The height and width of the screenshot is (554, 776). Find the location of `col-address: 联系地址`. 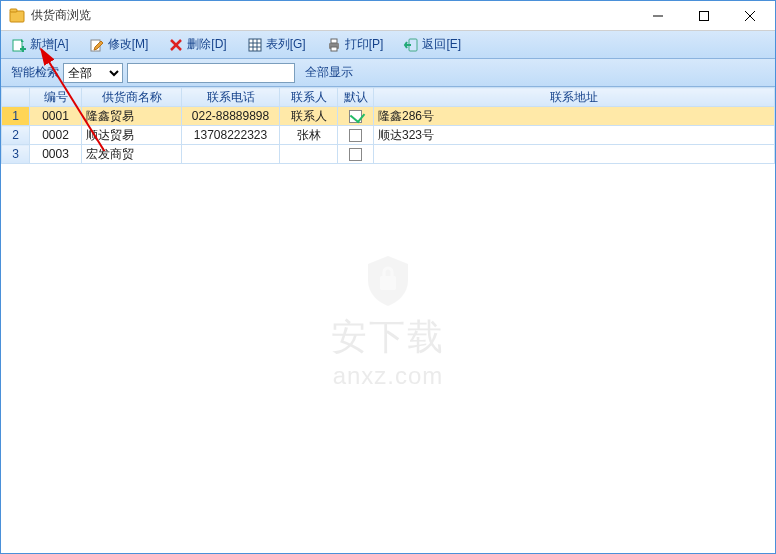

col-address: 联系地址 is located at coordinates (574, 98).